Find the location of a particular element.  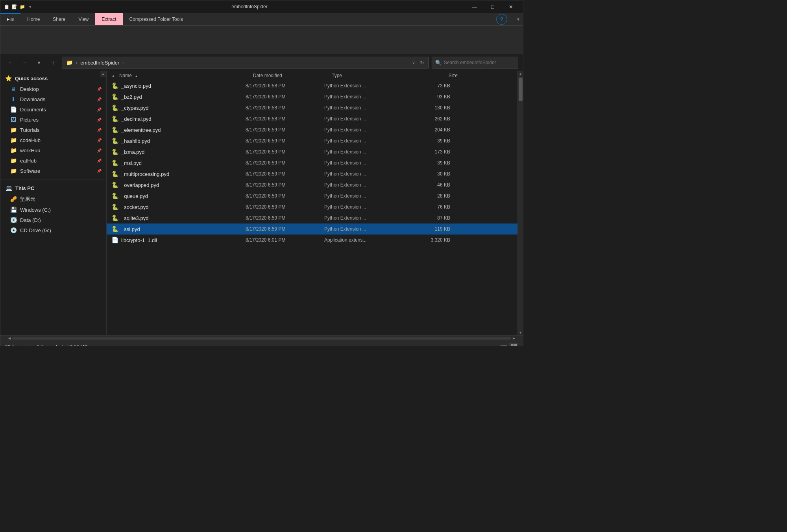

table-row: 🐍 _asyncio.pyd 8/17/2020 6:58 PM Python … is located at coordinates (312, 86).